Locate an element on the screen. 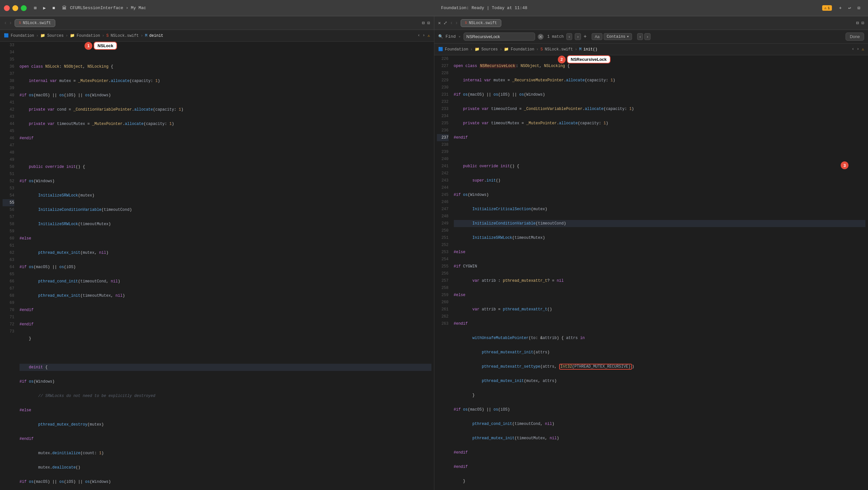 The image size is (868, 490). done-button: Done is located at coordinates (855, 36).